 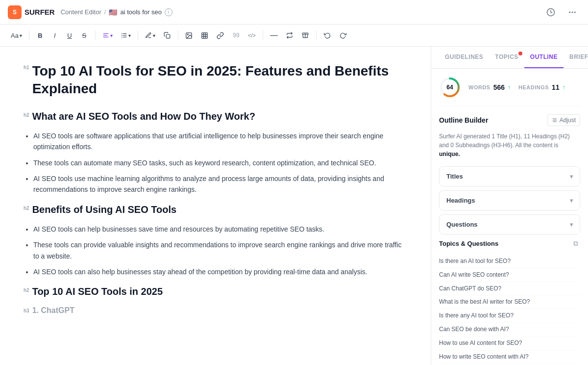 What do you see at coordinates (509, 87) in the screenshot?
I see `words-arrow: ↑` at bounding box center [509, 87].